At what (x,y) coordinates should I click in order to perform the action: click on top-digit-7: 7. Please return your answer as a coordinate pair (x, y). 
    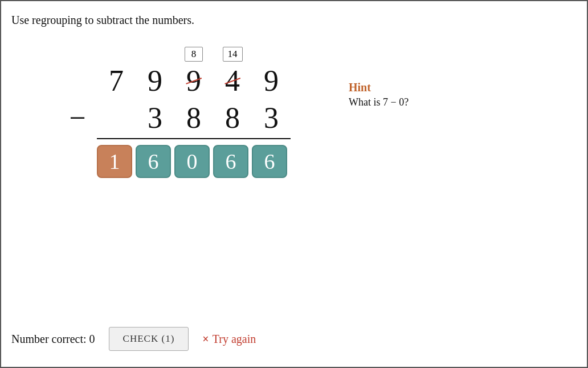
    Looking at the image, I should click on (116, 81).